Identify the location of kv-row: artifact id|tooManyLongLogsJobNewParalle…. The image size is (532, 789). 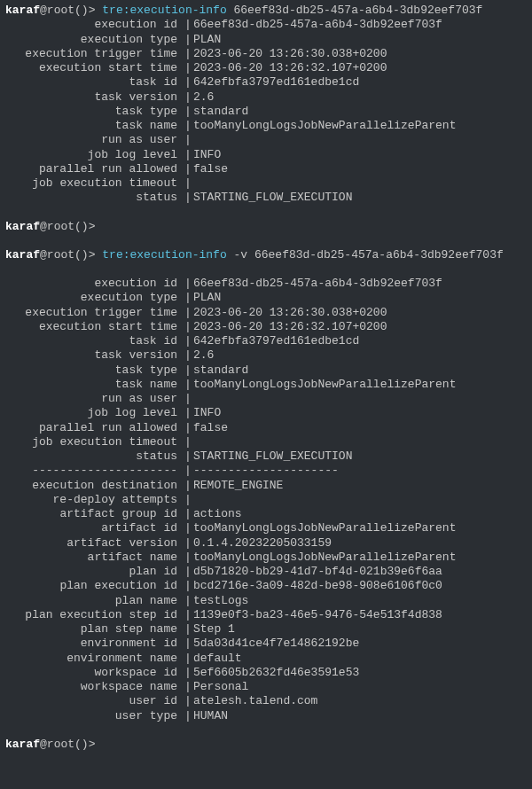
(266, 528).